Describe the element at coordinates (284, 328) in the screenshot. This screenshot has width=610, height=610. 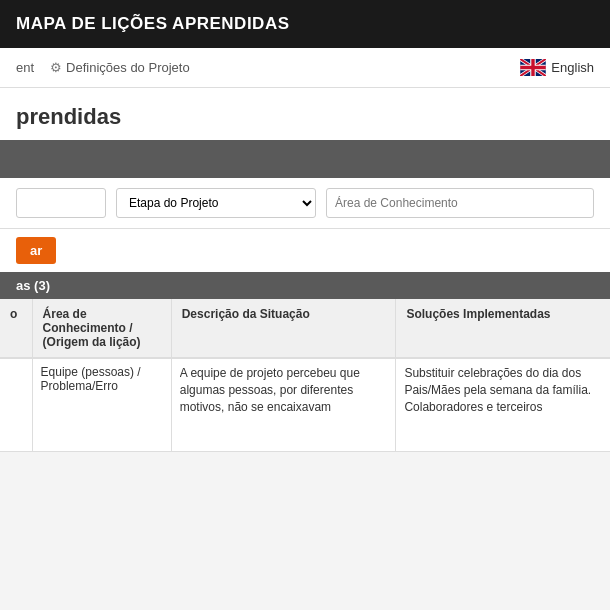
I see `col-header-desc: Descrição da Situação` at that location.